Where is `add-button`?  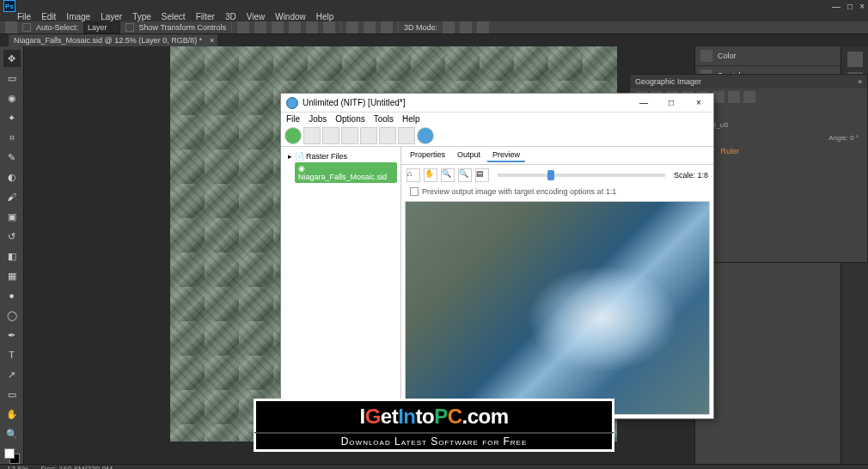 add-button is located at coordinates (293, 136).